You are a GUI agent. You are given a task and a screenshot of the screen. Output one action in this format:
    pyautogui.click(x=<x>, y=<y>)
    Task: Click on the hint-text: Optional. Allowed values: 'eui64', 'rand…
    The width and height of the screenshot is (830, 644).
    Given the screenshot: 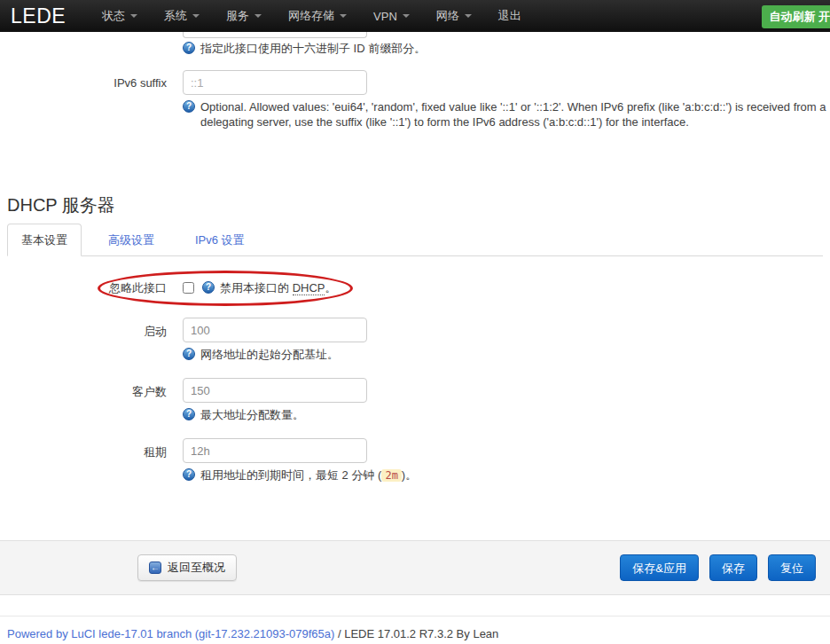 What is the action you would take?
    pyautogui.click(x=513, y=114)
    